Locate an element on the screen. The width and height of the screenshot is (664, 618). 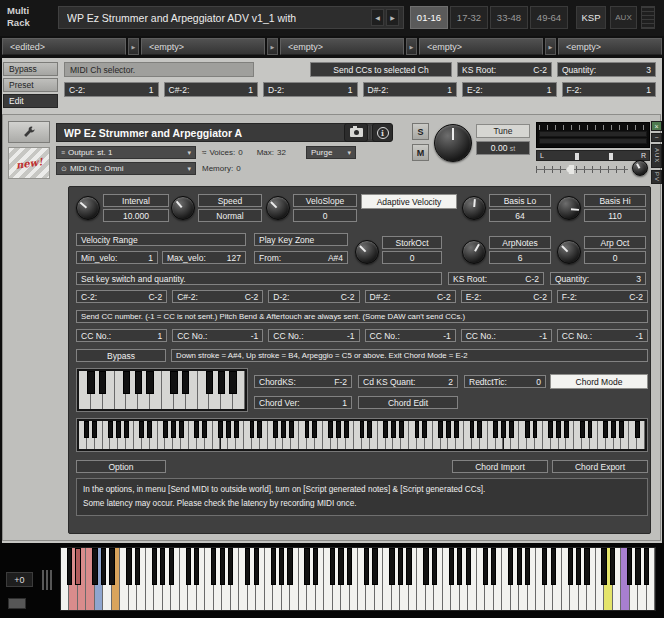
minimize-icon: − is located at coordinates (656, 138).